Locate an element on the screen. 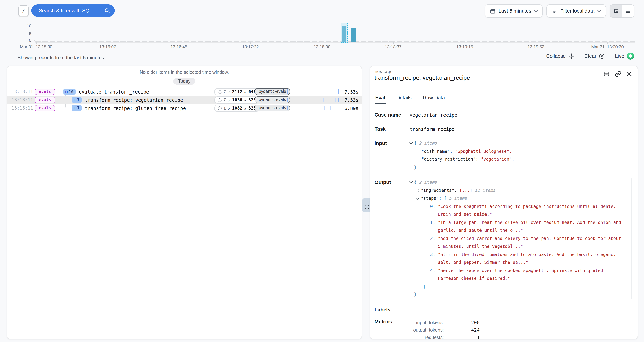 This screenshot has width=644, height=342. collapse-children-badge: ⊟16 is located at coordinates (70, 92).